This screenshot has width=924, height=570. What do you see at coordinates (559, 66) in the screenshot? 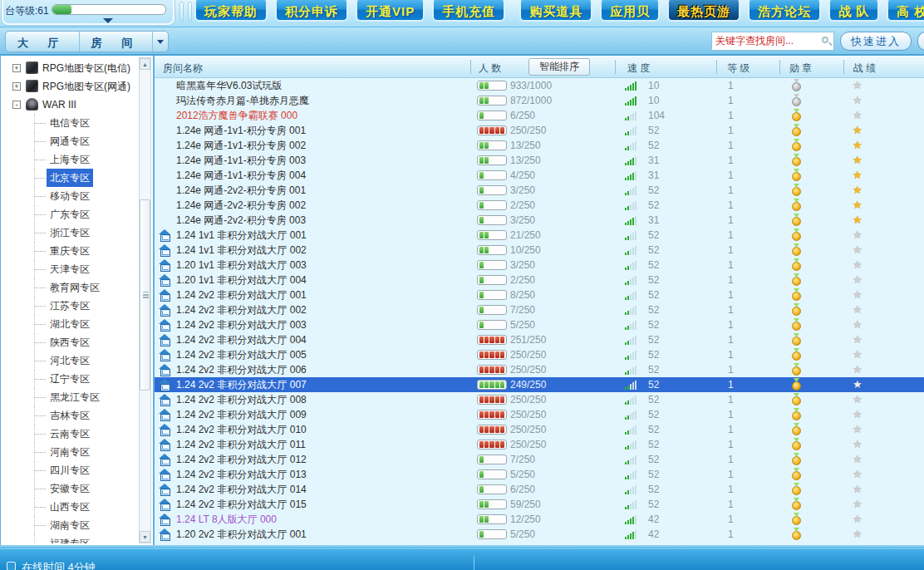
I see `smart-sort-button: 智能排序` at bounding box center [559, 66].